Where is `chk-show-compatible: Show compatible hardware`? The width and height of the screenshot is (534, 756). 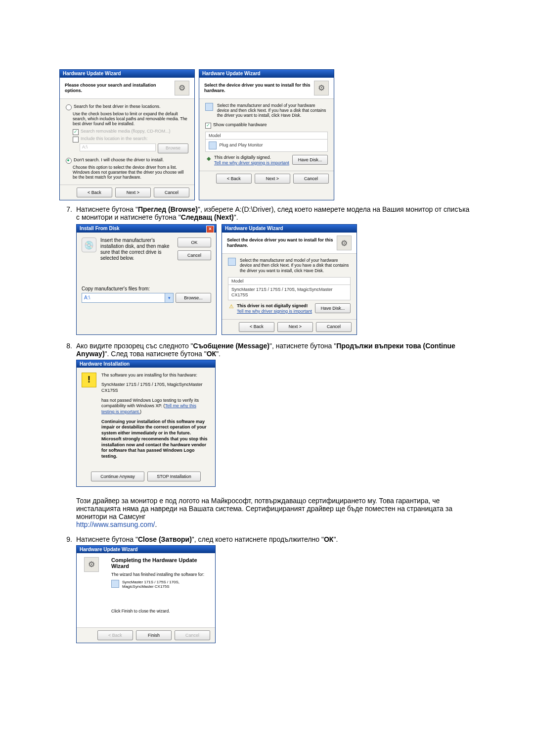
chk-show-compatible: Show compatible hardware is located at coordinates (267, 126).